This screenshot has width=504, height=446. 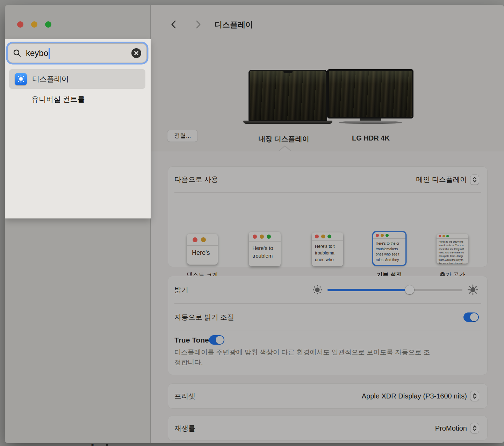 I want to click on mini-window-text: rules. And they have no, so click(x=454, y=253).